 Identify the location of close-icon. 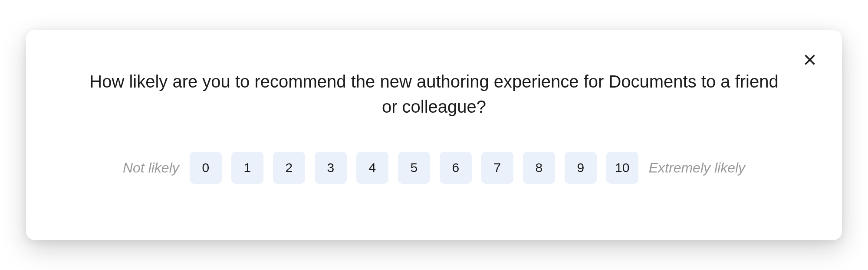
(810, 60).